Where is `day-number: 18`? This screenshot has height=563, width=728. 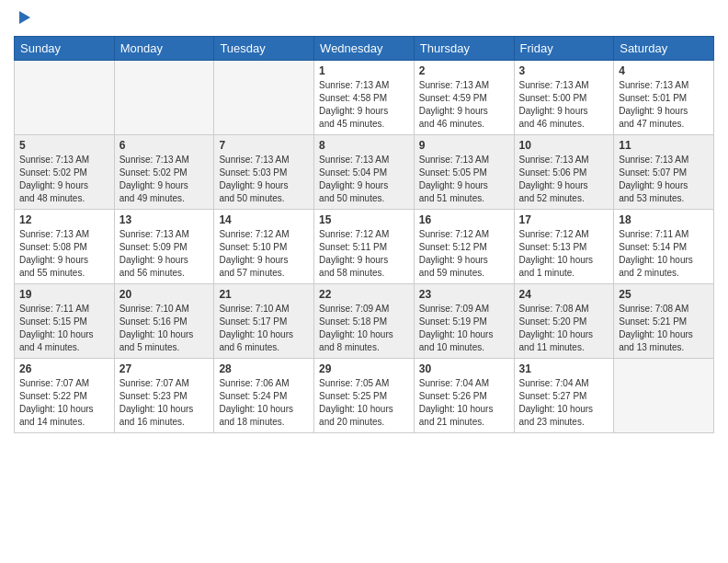
day-number: 18 is located at coordinates (664, 220).